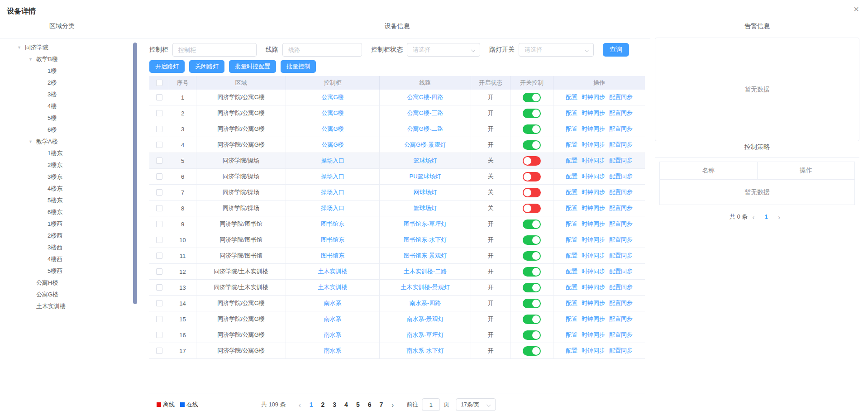  I want to click on tree-item: 2楼西, so click(66, 236).